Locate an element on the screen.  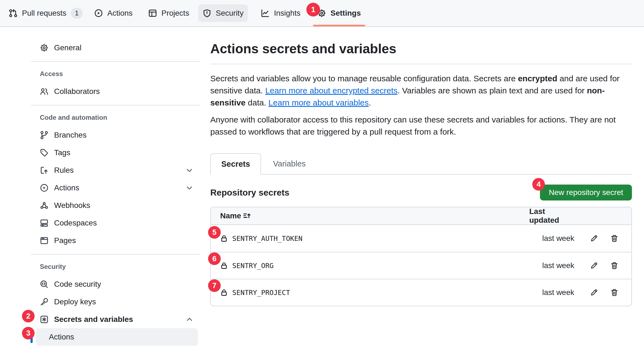
tab-label: Settings is located at coordinates (346, 13).